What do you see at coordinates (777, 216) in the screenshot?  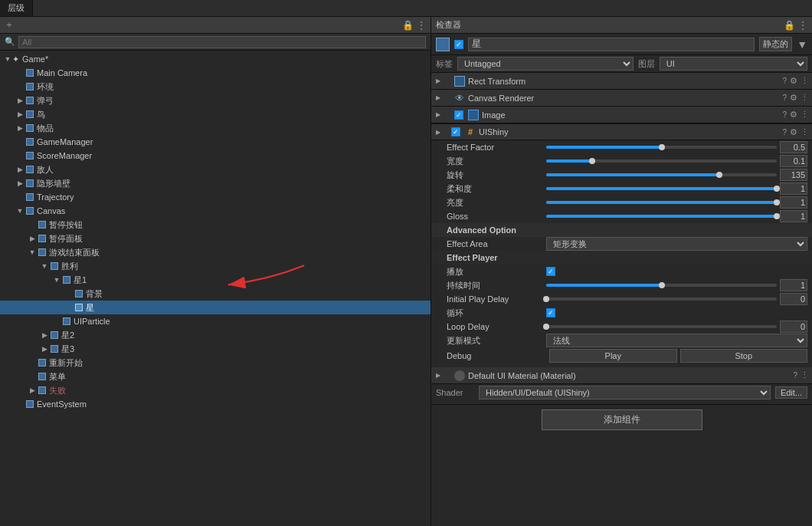 I see `gloss-thumb` at bounding box center [777, 216].